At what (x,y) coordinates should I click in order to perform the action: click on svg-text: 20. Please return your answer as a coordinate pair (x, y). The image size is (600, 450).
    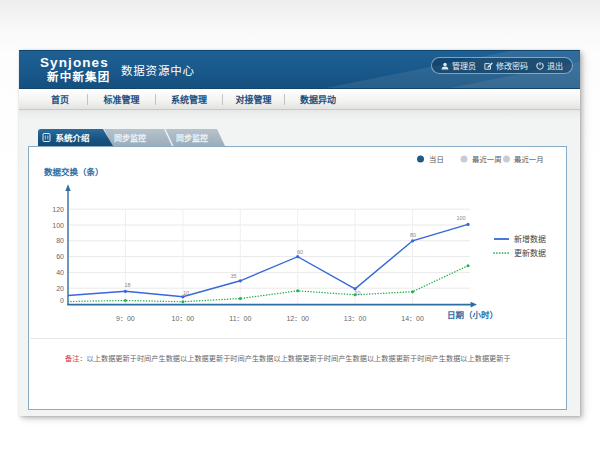
    Looking at the image, I should click on (60, 288).